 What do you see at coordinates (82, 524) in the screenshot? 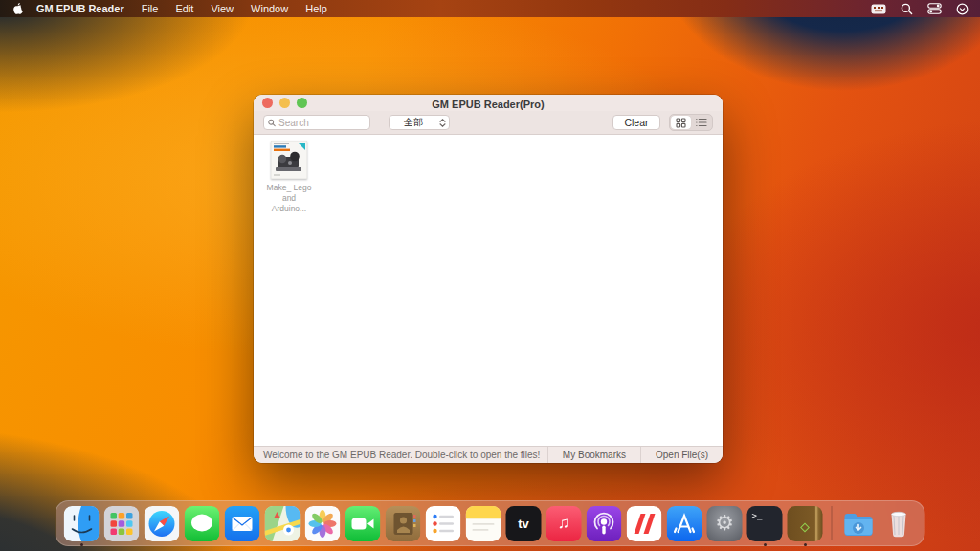
I see `finder-icon` at bounding box center [82, 524].